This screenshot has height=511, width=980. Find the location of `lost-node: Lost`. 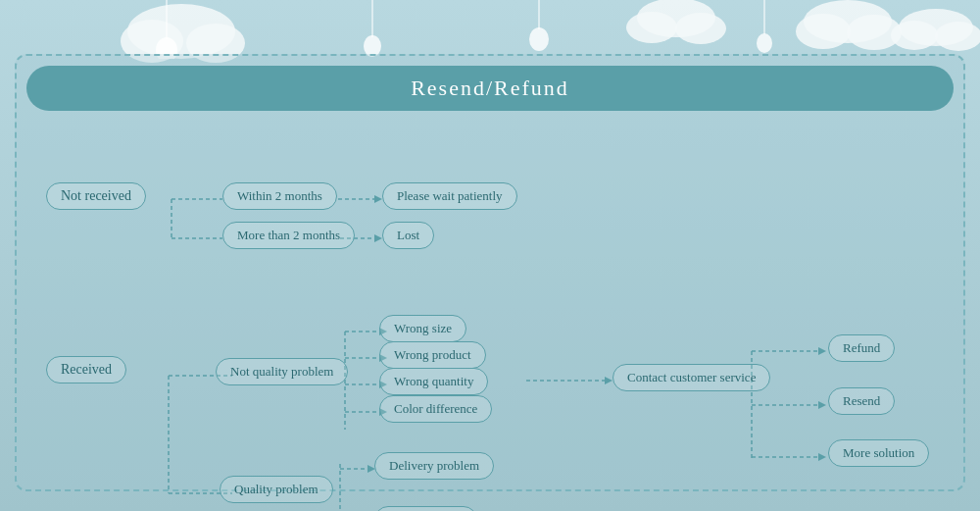

lost-node: Lost is located at coordinates (408, 235).